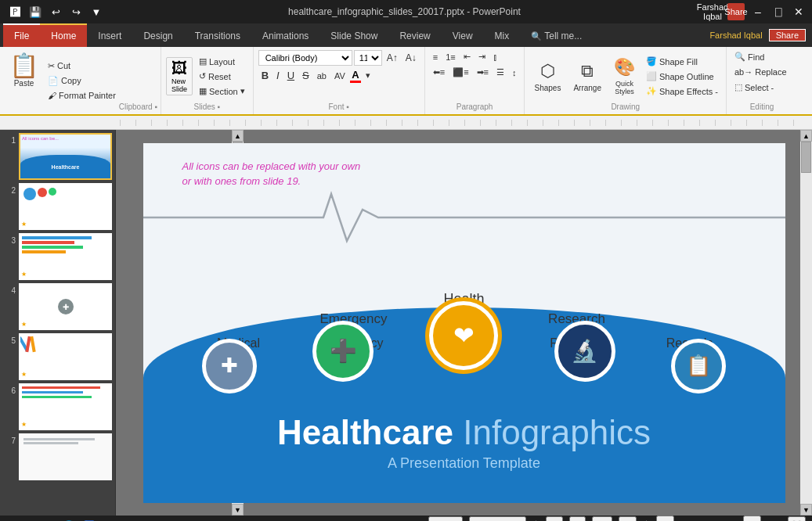  I want to click on tab-view: View, so click(463, 35).